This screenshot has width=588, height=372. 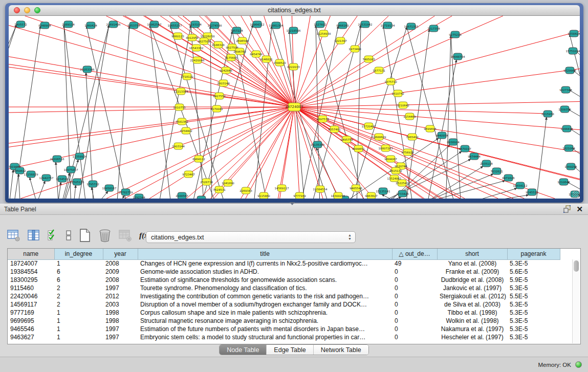 I want to click on table-row: 2242004622012Investigating the contribut…, so click(x=284, y=296).